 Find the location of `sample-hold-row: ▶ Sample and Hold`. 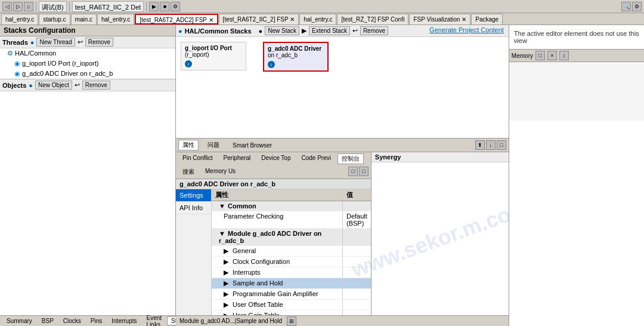

sample-hold-row: ▶ Sample and Hold is located at coordinates (291, 284).